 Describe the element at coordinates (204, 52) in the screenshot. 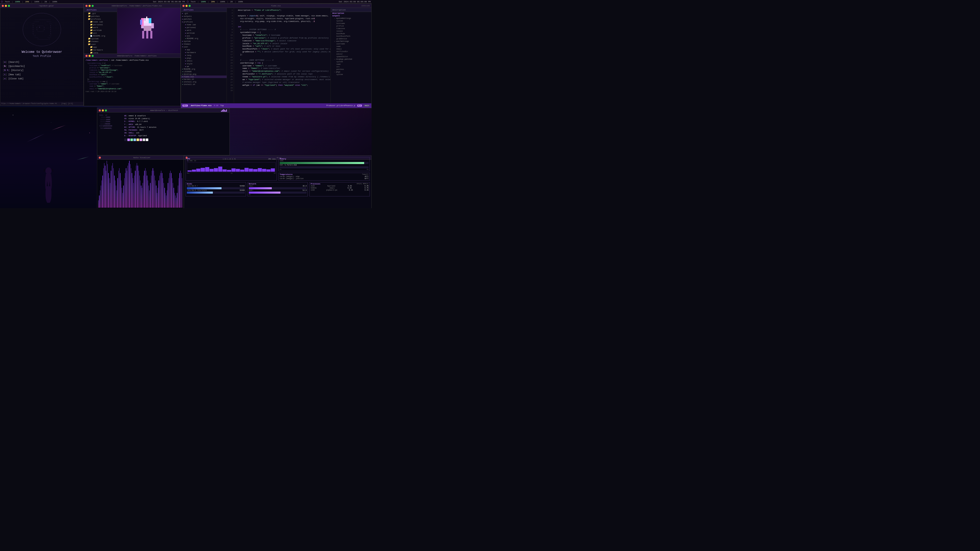

I see `code-tree-user-hw: ▸ hardware` at that location.